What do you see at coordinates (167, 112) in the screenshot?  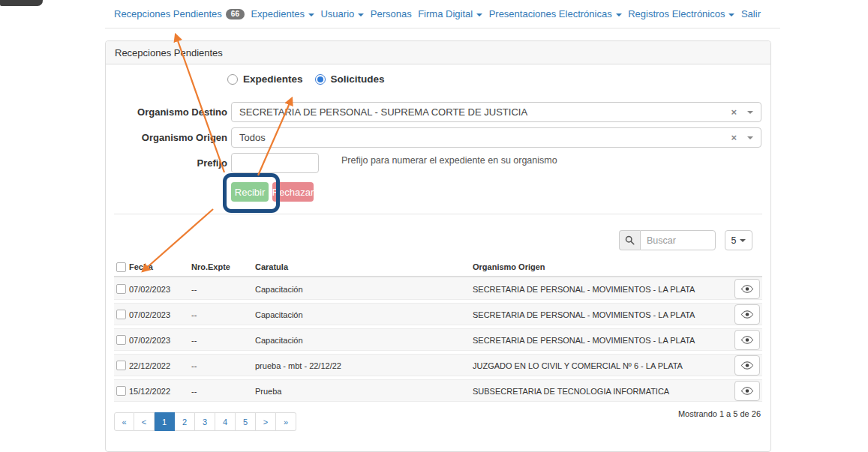 I see `destino-label: Organismo Destino` at bounding box center [167, 112].